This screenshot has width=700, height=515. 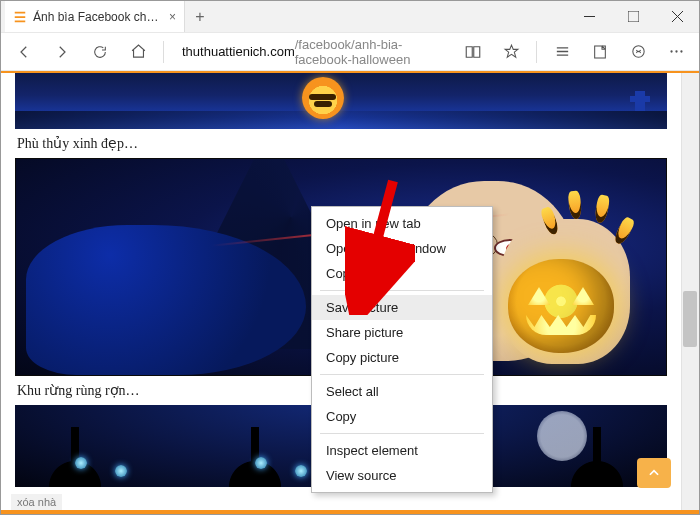 What do you see at coordinates (633, 16) in the screenshot?
I see `window-controls` at bounding box center [633, 16].